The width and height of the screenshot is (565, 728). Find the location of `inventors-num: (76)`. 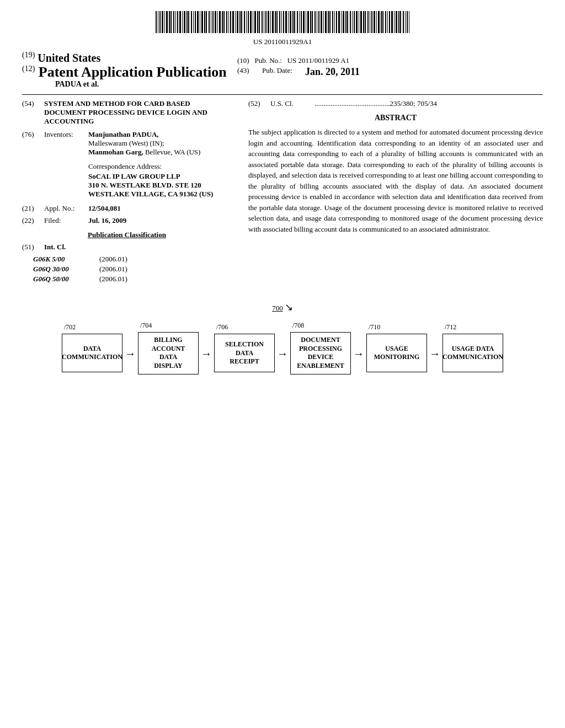

inventors-num: (76) is located at coordinates (33, 143).